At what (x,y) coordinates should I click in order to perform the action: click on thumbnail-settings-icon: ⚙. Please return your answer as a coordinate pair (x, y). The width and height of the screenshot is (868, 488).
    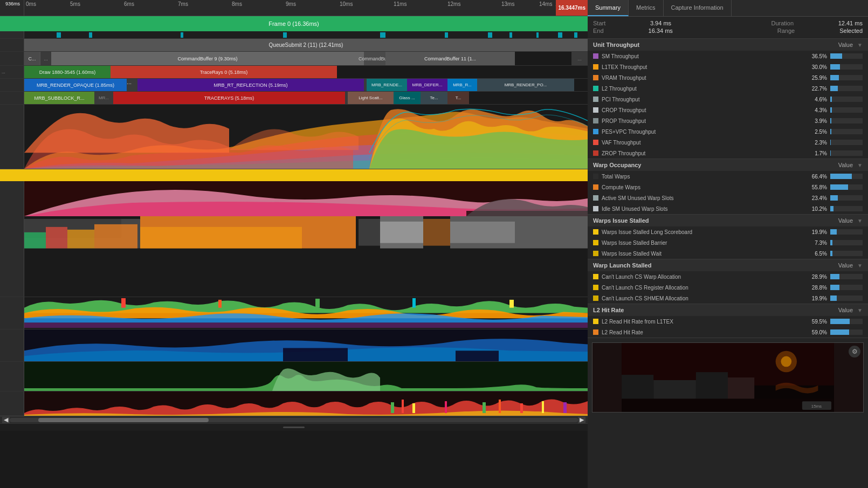
    Looking at the image, I should click on (855, 352).